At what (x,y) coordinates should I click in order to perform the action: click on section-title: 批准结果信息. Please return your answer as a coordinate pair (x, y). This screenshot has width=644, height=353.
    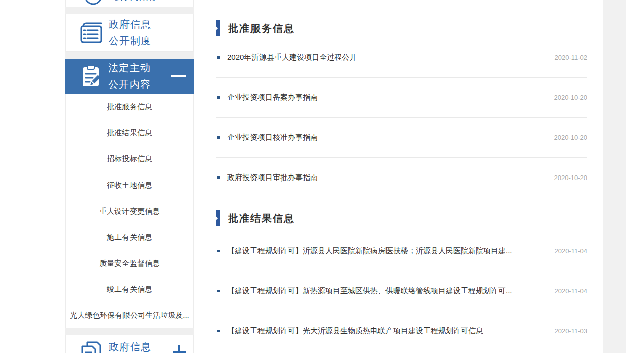
    Looking at the image, I should click on (262, 219).